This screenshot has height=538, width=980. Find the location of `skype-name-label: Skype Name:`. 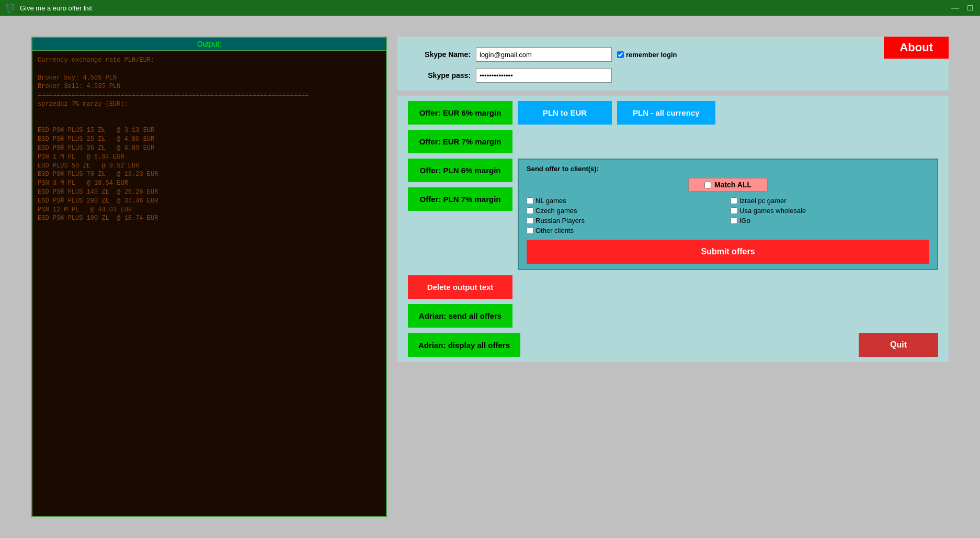

skype-name-label: Skype Name: is located at coordinates (439, 54).